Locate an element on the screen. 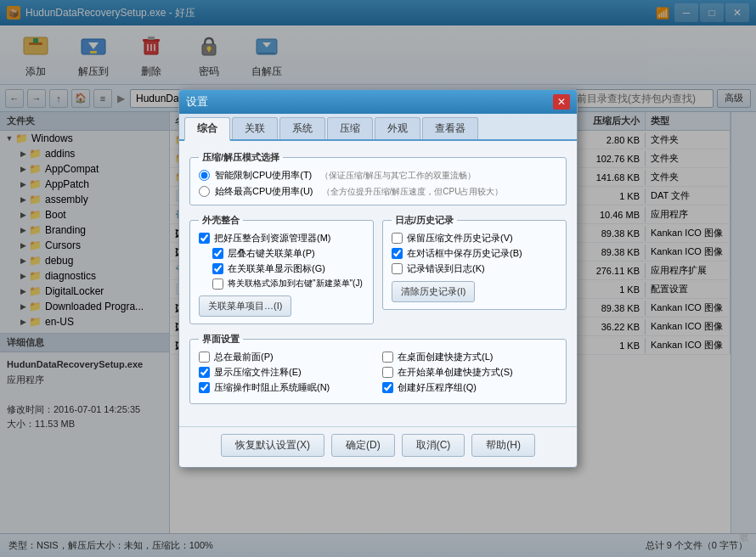 The width and height of the screenshot is (756, 557). tab-general: 综合 is located at coordinates (207, 129).